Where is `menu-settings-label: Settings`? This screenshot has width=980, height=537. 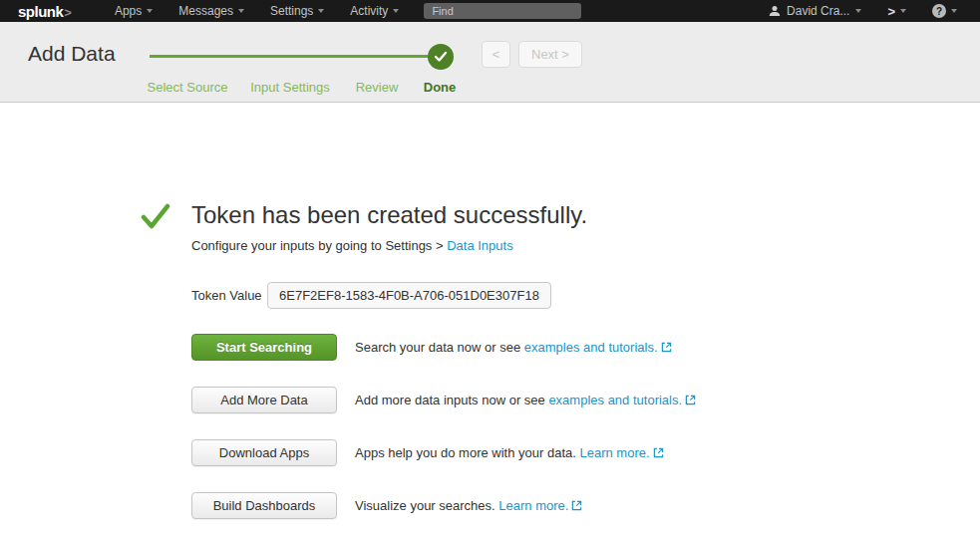
menu-settings-label: Settings is located at coordinates (291, 11).